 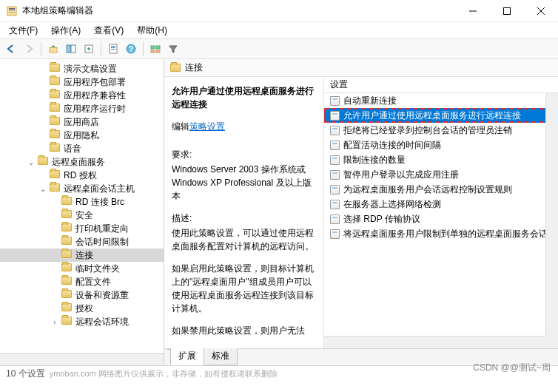 What do you see at coordinates (73, 149) in the screenshot?
I see `tree-label: 语音` at bounding box center [73, 149].